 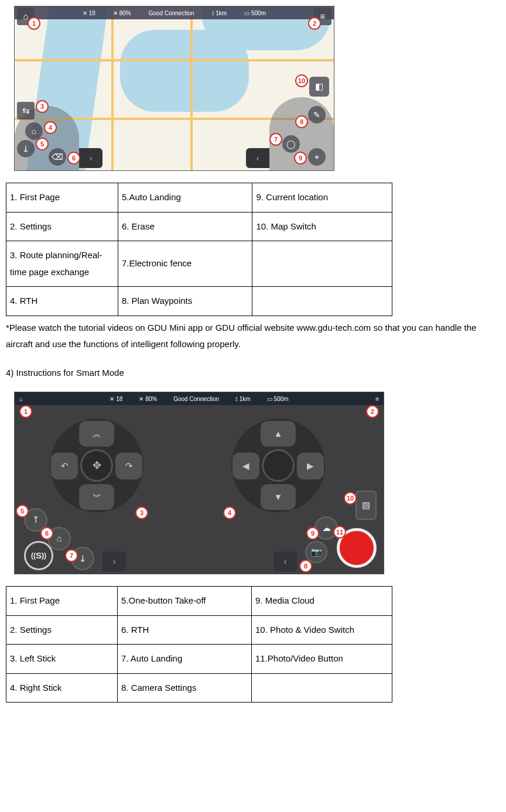 What do you see at coordinates (281, 399) in the screenshot?
I see `height-value: 500m` at bounding box center [281, 399].